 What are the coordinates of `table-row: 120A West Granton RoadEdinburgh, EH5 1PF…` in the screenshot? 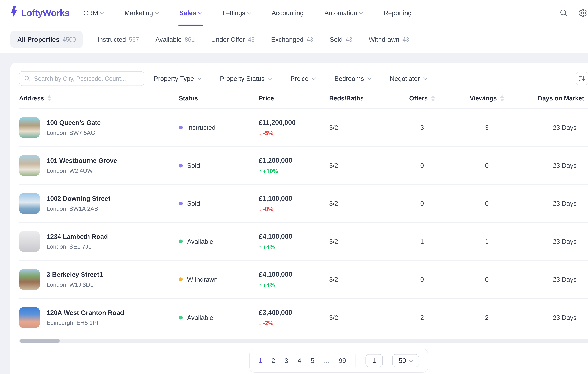 It's located at (304, 318).